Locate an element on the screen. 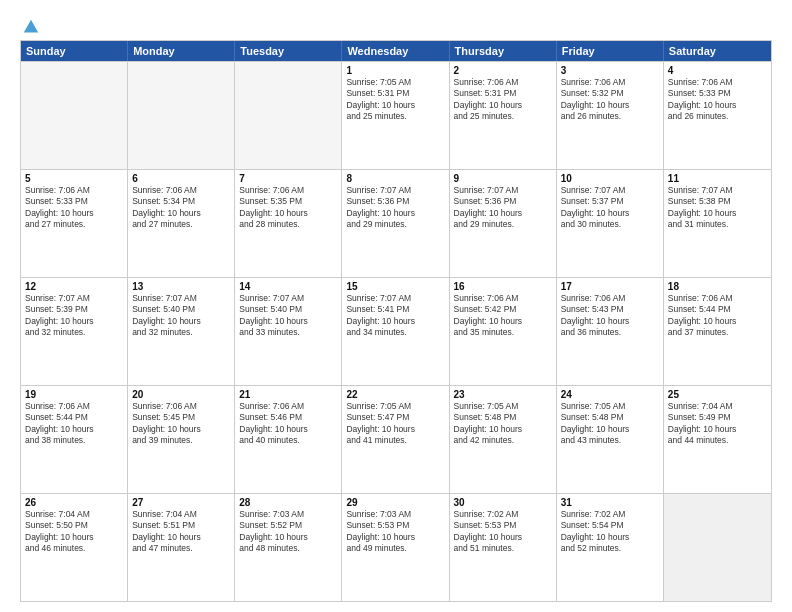  day-number-30: 30 is located at coordinates (503, 502).